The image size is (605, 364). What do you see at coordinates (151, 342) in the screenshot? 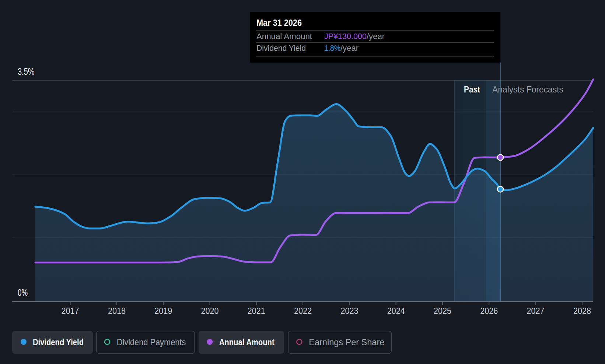
I see `svg-text: Dividend Payments` at bounding box center [151, 342].